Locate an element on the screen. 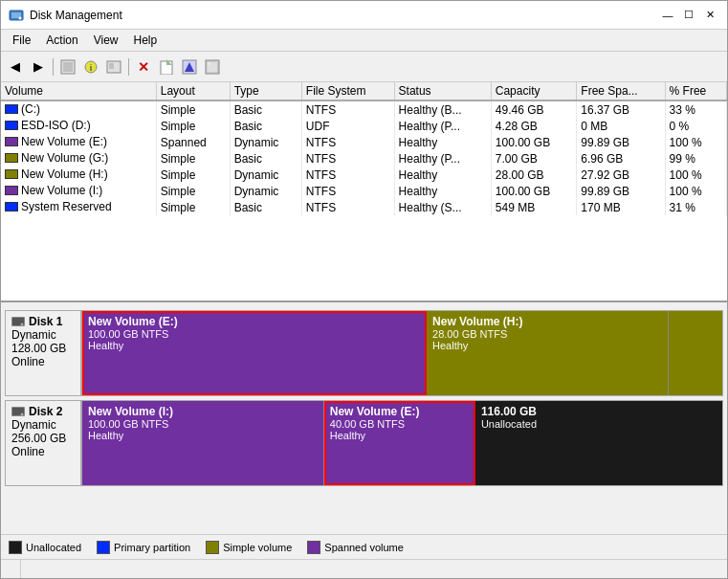 The width and height of the screenshot is (728, 579). back-button: ◀ is located at coordinates (15, 67).